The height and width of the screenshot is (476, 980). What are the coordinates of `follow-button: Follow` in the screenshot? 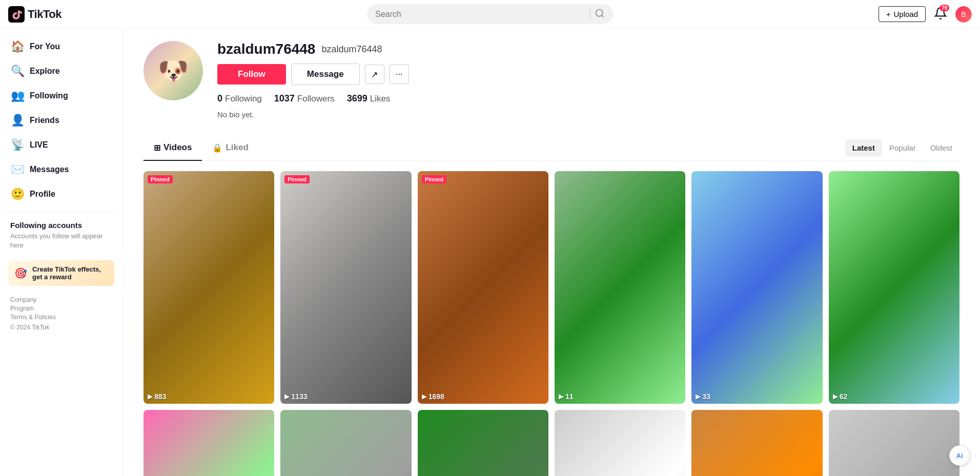 It's located at (252, 74).